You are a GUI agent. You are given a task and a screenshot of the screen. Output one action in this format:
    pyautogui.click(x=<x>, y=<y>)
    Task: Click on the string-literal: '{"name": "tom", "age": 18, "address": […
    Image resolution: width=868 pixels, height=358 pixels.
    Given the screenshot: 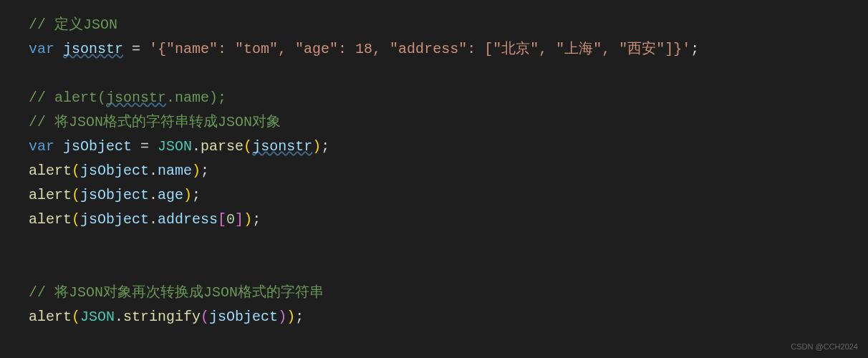 What is the action you would take?
    pyautogui.click(x=420, y=49)
    